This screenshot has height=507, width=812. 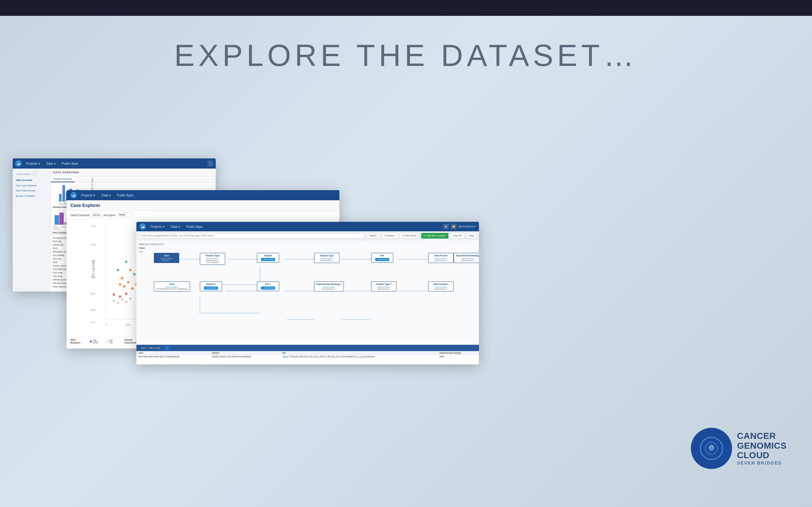 What do you see at coordinates (106, 195) in the screenshot?
I see `nav-data-2: Data ▾` at bounding box center [106, 195].